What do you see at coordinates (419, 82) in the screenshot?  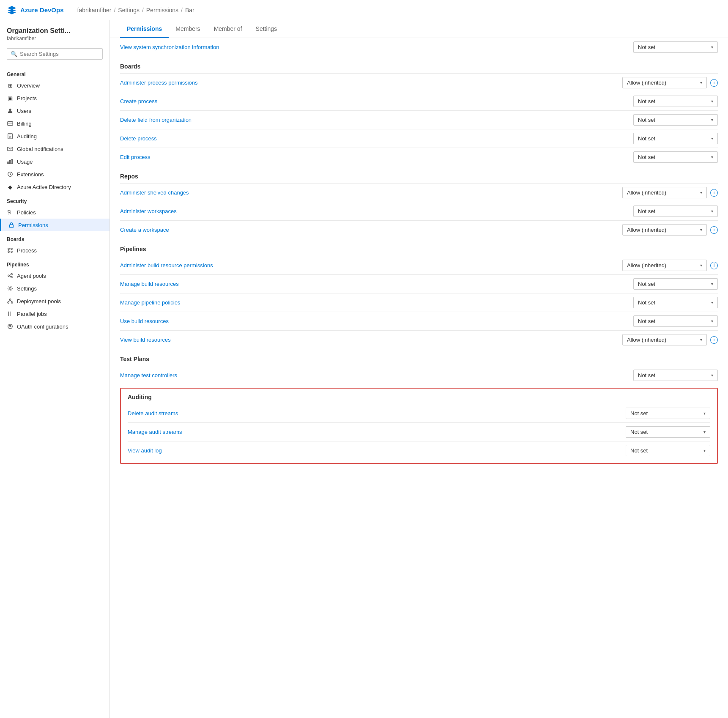 I see `permission-row: Administer process permissions Allow (in…` at bounding box center [419, 82].